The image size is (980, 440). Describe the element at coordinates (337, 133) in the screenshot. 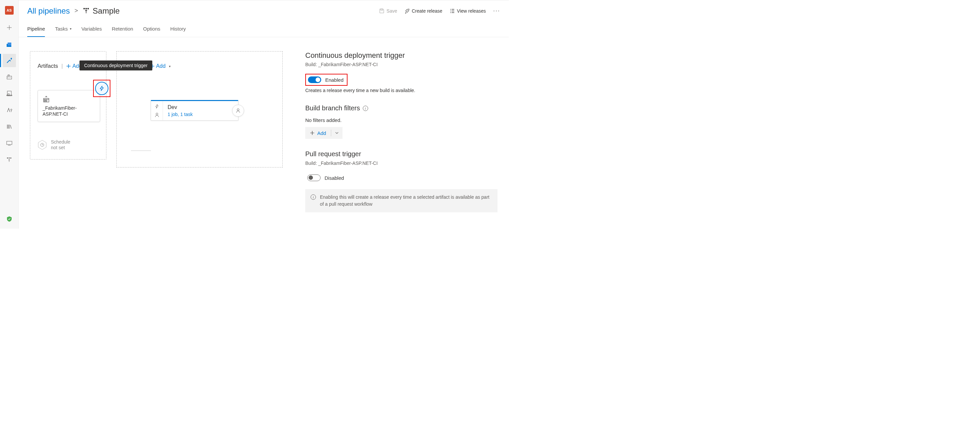

I see `chevron-down-icon` at that location.